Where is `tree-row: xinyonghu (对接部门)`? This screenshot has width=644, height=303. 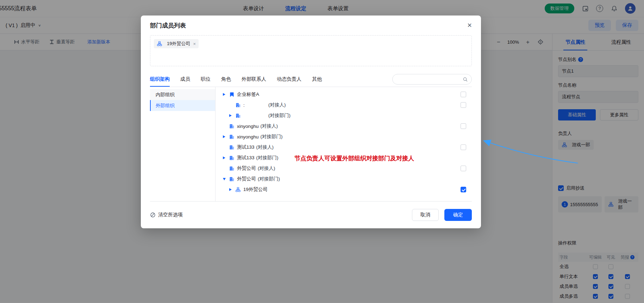
tree-row: xinyonghu (对接部门) is located at coordinates (344, 137).